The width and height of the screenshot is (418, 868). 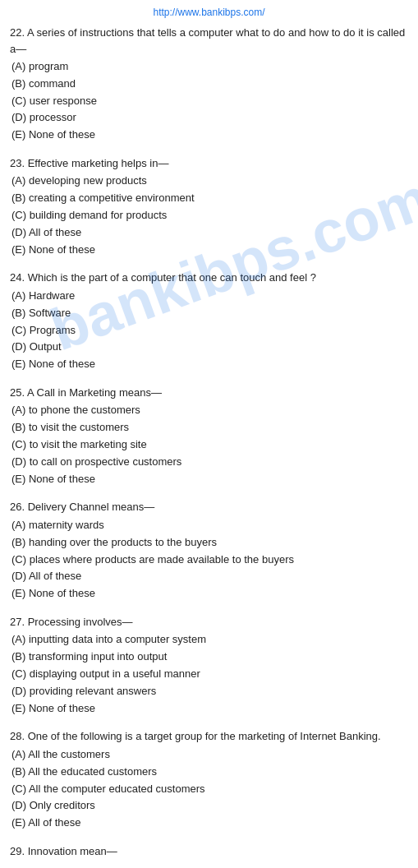 What do you see at coordinates (210, 365) in the screenshot?
I see `option-24-4: (E) None of these` at bounding box center [210, 365].